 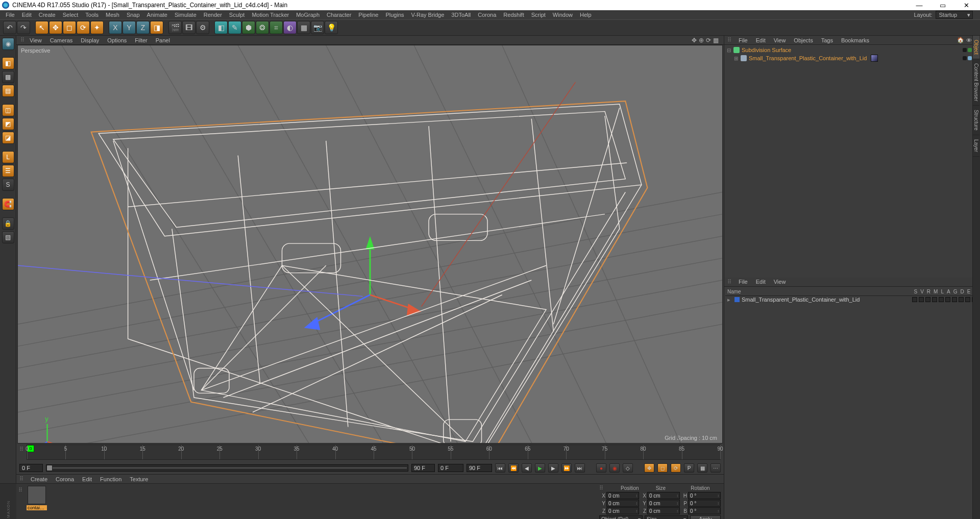 I want to click on key-pla-button: ▦, so click(x=702, y=468).